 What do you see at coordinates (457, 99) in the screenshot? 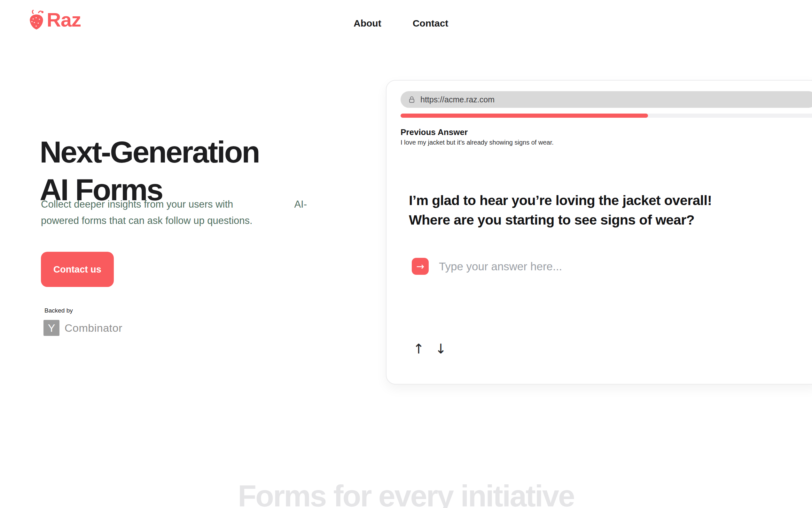
I see `url-text: https://acme.raz.com` at bounding box center [457, 99].